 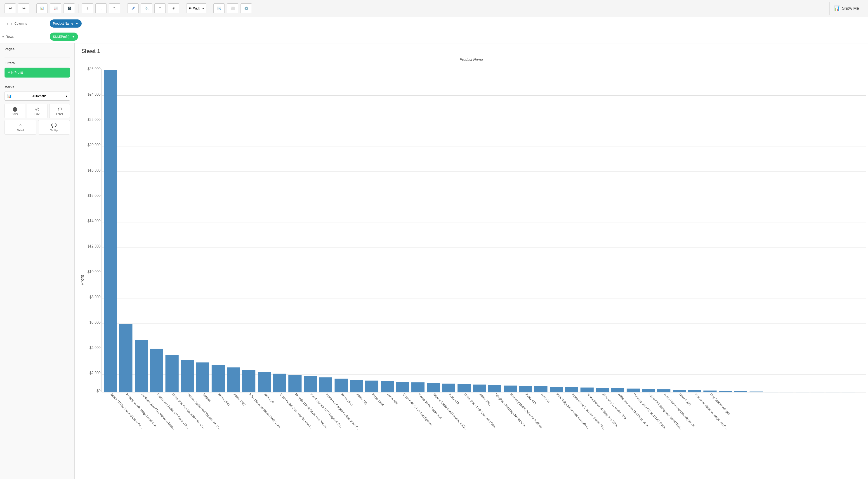 What do you see at coordinates (246, 8) in the screenshot?
I see `share-button: ⚙️` at bounding box center [246, 8].